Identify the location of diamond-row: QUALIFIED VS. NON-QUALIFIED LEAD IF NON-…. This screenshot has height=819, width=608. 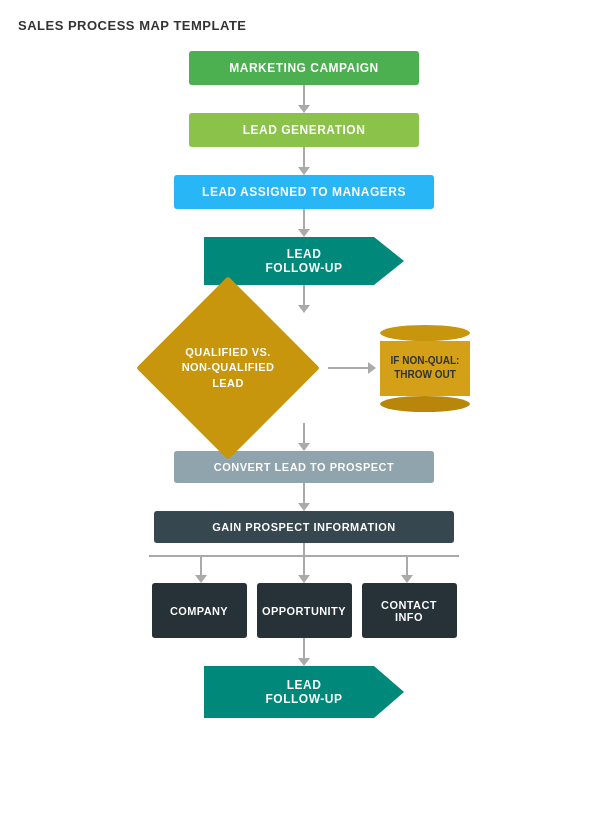
(304, 368).